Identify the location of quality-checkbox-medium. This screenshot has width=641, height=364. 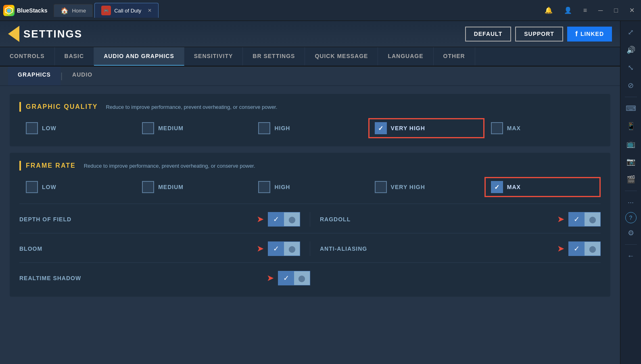
(148, 128).